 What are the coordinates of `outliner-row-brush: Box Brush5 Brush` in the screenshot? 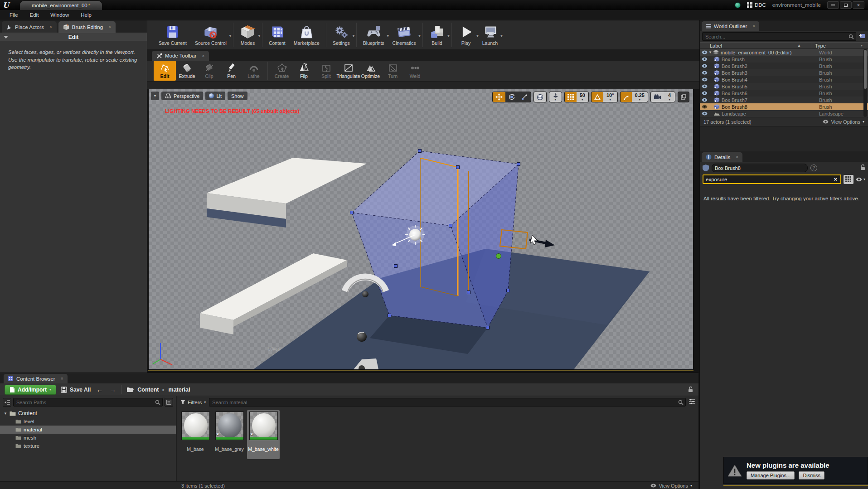 It's located at (784, 86).